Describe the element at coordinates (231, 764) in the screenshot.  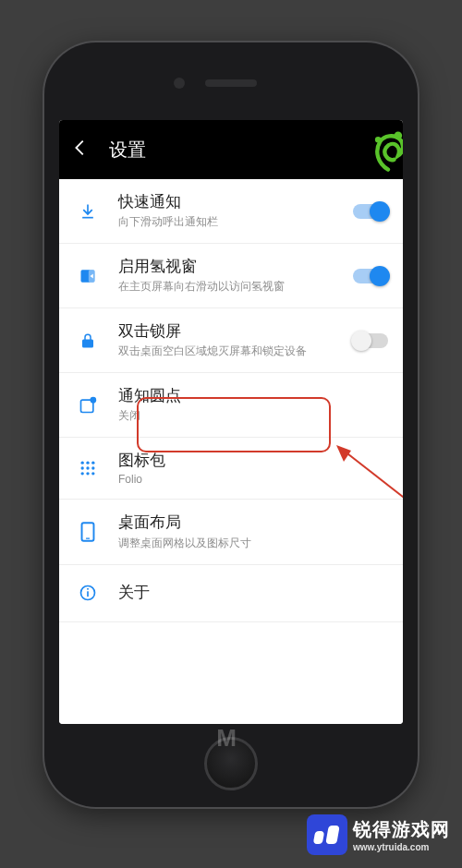
I see `home-button` at that location.